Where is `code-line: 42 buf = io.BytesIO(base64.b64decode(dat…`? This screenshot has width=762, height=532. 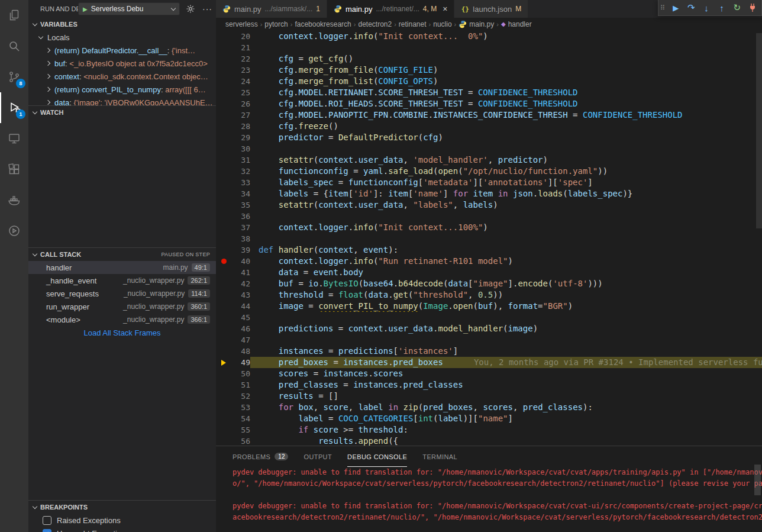
code-line: 42 buf = io.BytesIO(base64.b64decode(dat… is located at coordinates (489, 284).